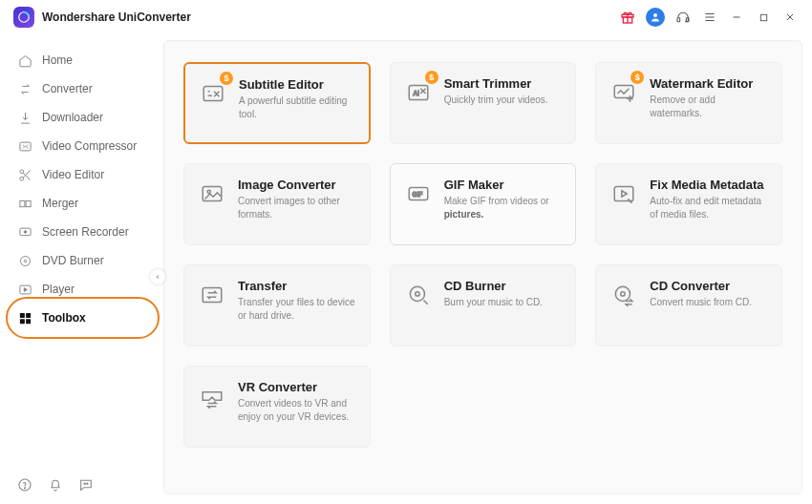 The height and width of the screenshot is (504, 812). Describe the element at coordinates (55, 485) in the screenshot. I see `bell-icon` at that location.